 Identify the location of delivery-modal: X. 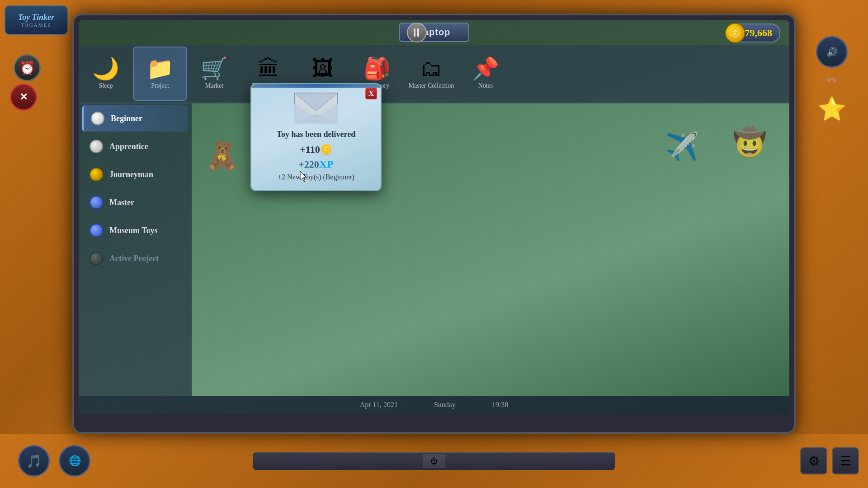
(316, 137).